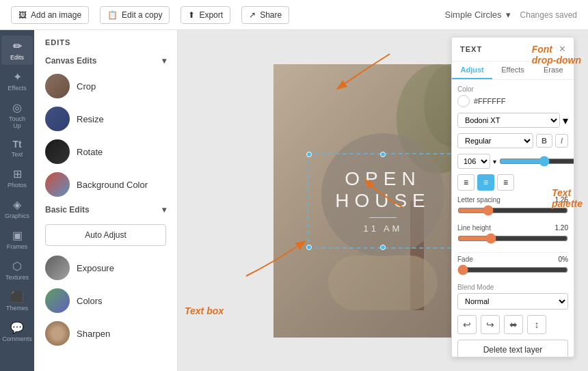  What do you see at coordinates (17, 328) in the screenshot?
I see `comments-icon: 💬` at bounding box center [17, 328].